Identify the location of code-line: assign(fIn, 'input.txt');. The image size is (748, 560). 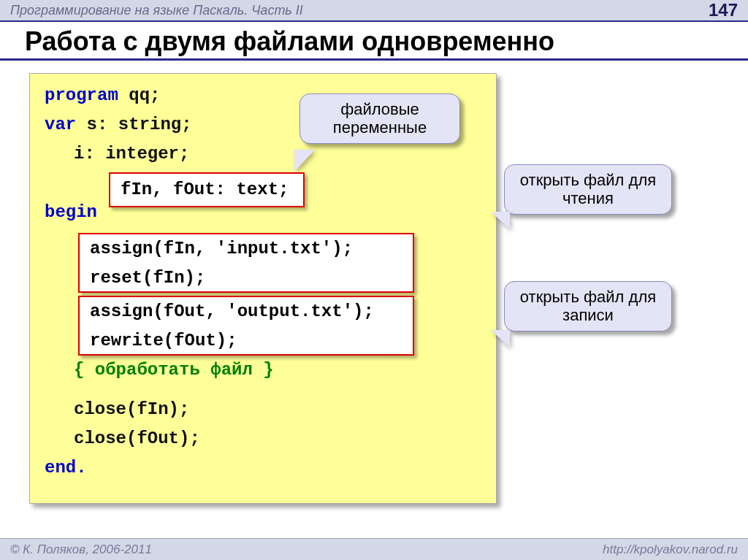
(246, 249).